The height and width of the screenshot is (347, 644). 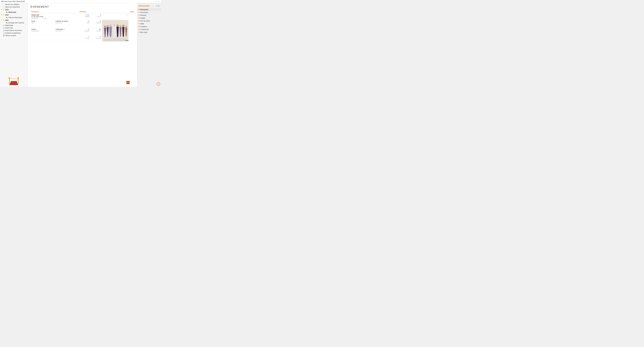 What do you see at coordinates (55, 15) in the screenshot?
I see `malala-ball-name: Malala Ball` at bounding box center [55, 15].